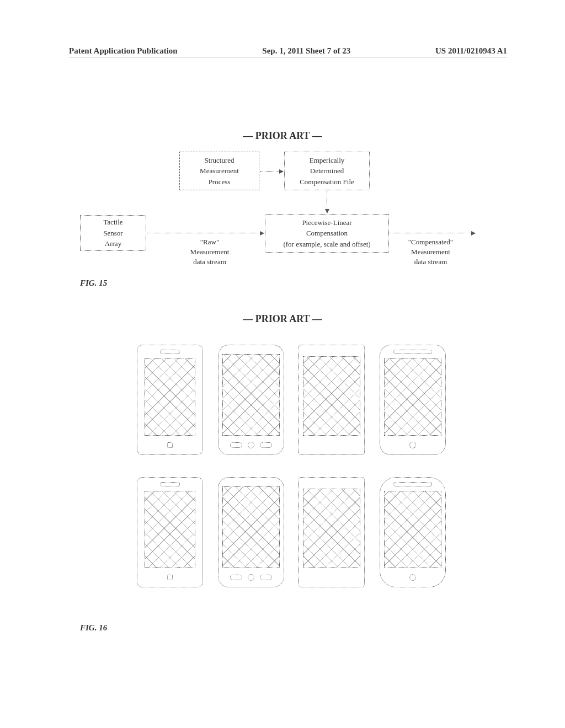 The image size is (565, 728). What do you see at coordinates (282, 319) in the screenshot?
I see `prior-art-heading-2: — PRIOR ART —` at bounding box center [282, 319].